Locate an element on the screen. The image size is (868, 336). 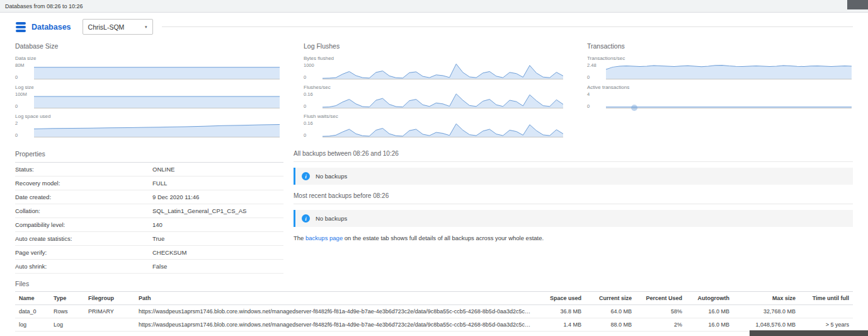
property-label: Auto create statistics: is located at coordinates (84, 238).